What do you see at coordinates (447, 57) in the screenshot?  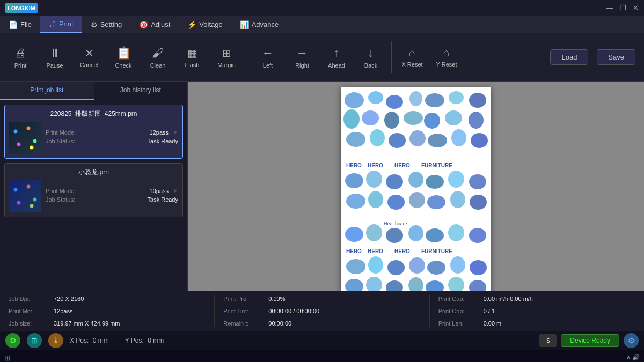 I see `yreset-button: ⌂ Y Reset` at bounding box center [447, 57].